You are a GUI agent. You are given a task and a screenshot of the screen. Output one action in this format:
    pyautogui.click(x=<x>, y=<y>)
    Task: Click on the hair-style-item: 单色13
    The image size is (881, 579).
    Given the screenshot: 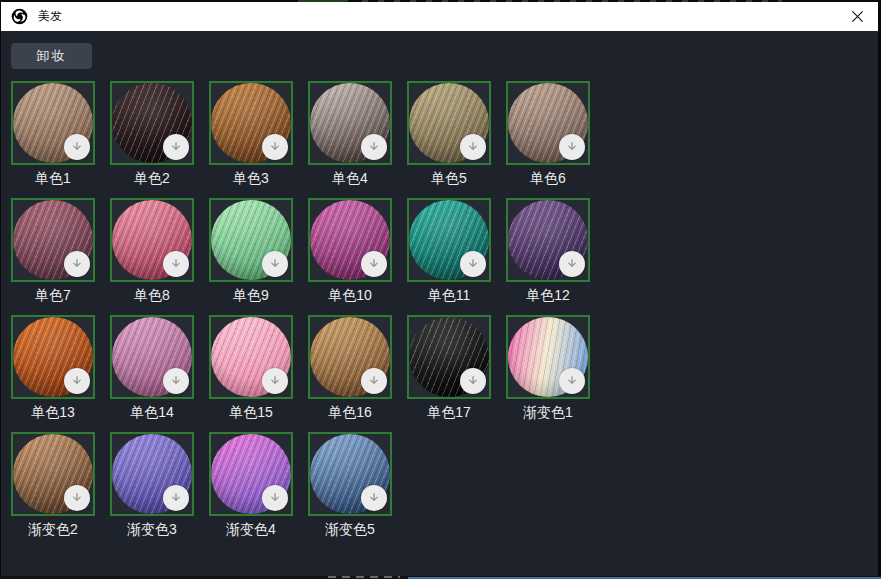 What is the action you would take?
    pyautogui.click(x=53, y=368)
    